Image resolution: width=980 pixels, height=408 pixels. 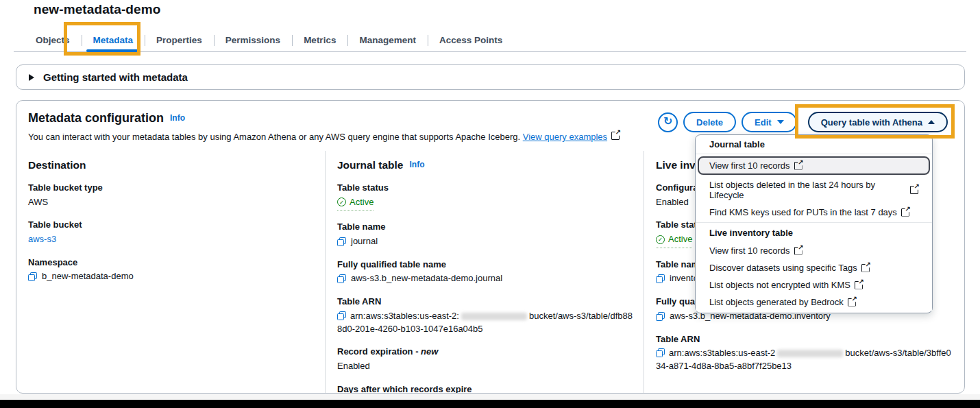 What do you see at coordinates (783, 267) in the screenshot?
I see `menu-item-label: Discover datasets using specific Tags` at bounding box center [783, 267].